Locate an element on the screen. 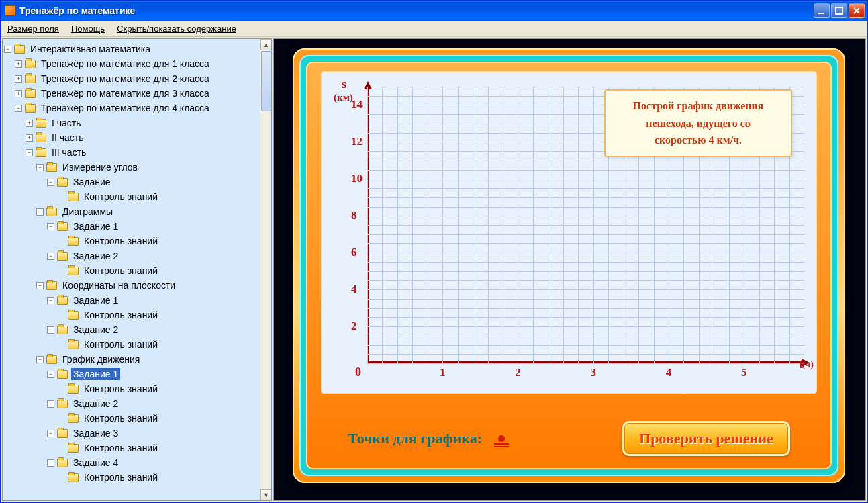 The width and height of the screenshot is (868, 503). tree-item-label: Тренажёр по математике для 2 класса is located at coordinates (125, 79).